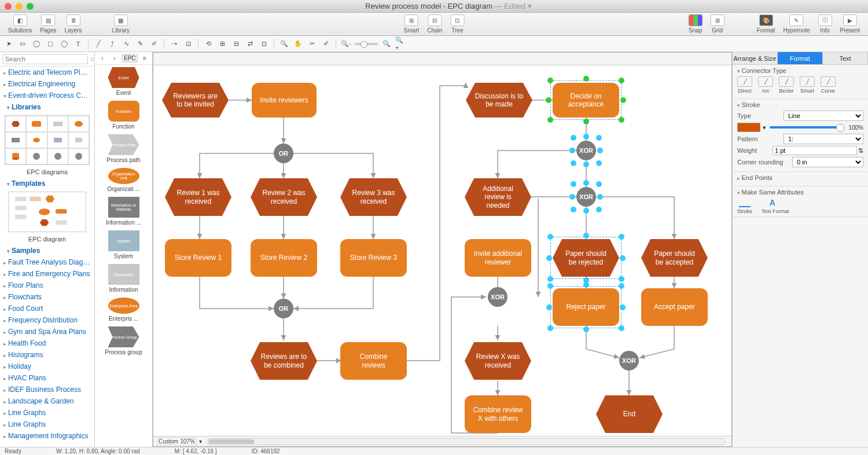  Describe the element at coordinates (312, 44) in the screenshot. I see `crop-icon: ✂` at that location.